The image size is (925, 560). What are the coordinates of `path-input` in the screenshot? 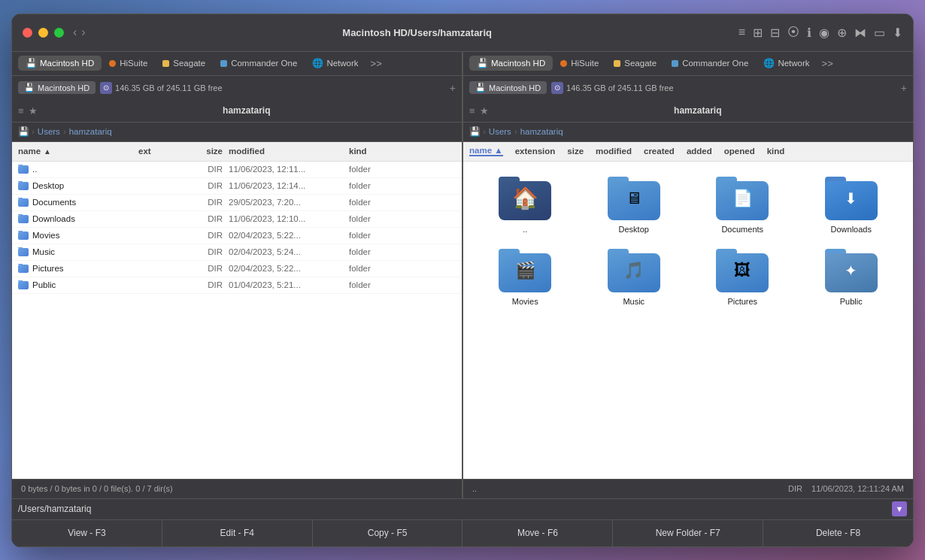 It's located at (455, 509).